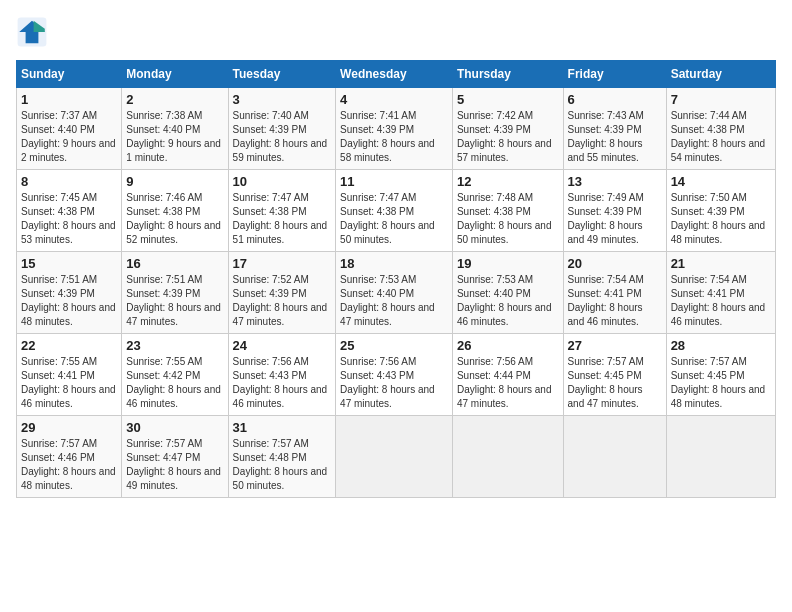  Describe the element at coordinates (614, 293) in the screenshot. I see `calendar-cell: 20 Sunrise: 7:54 AMSunset: 4:41 PMDaylig…` at that location.